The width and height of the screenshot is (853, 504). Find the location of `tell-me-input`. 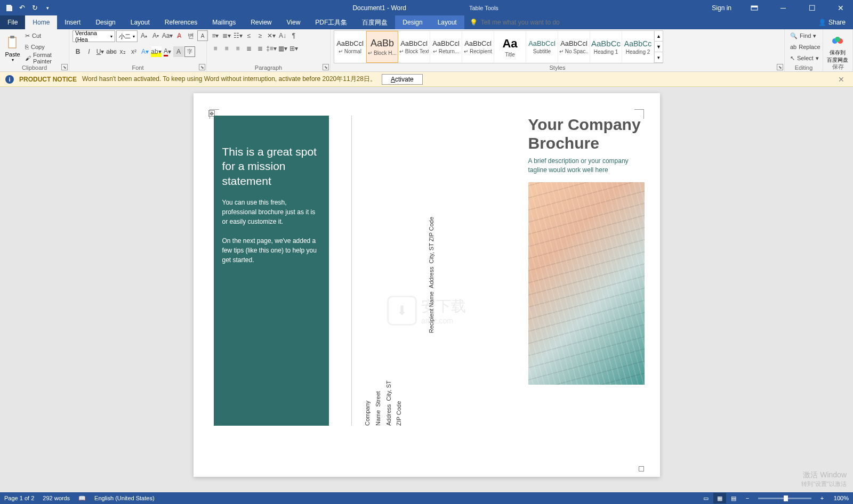

tell-me-input is located at coordinates (550, 22).